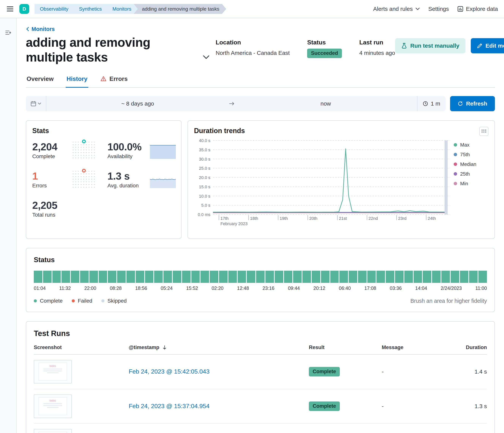 Image resolution: width=504 pixels, height=433 pixels. Describe the element at coordinates (36, 104) in the screenshot. I see `quick-select-button` at that location.